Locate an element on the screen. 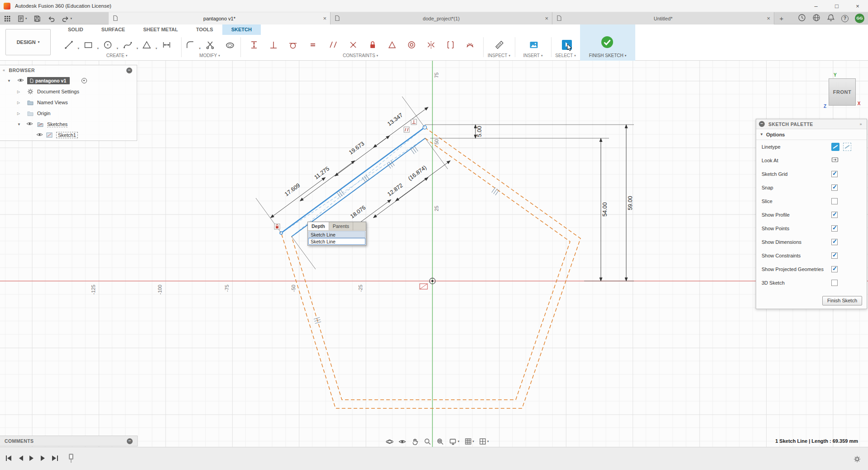 This screenshot has height=470, width=868. sketch-dimension-button is located at coordinates (254, 45).